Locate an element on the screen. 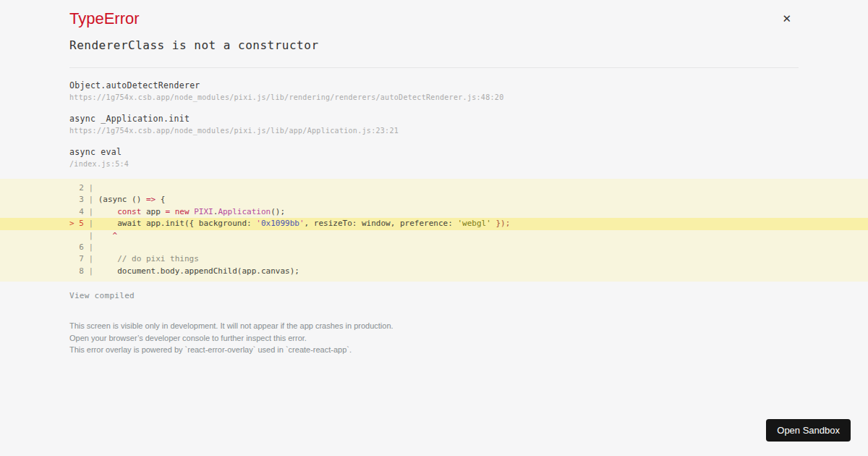  frame-function: Object.autoDetectRenderer is located at coordinates (434, 85).